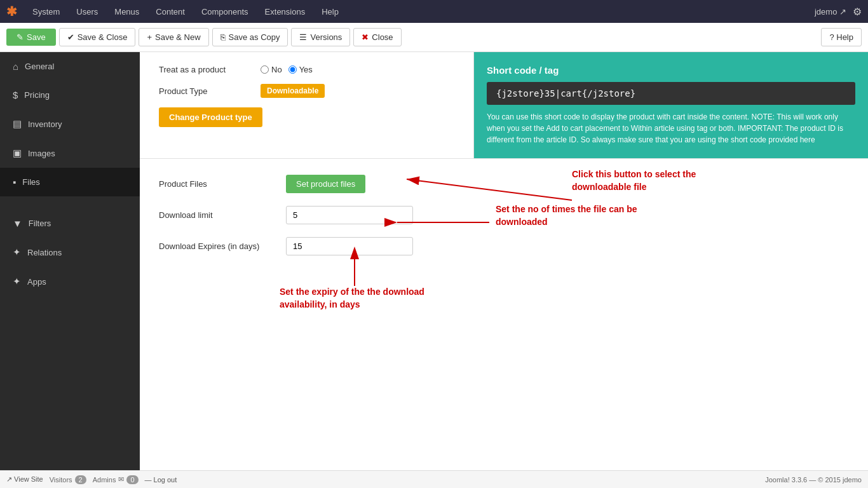  What do you see at coordinates (349, 215) in the screenshot?
I see `download-limit-input` at bounding box center [349, 215].